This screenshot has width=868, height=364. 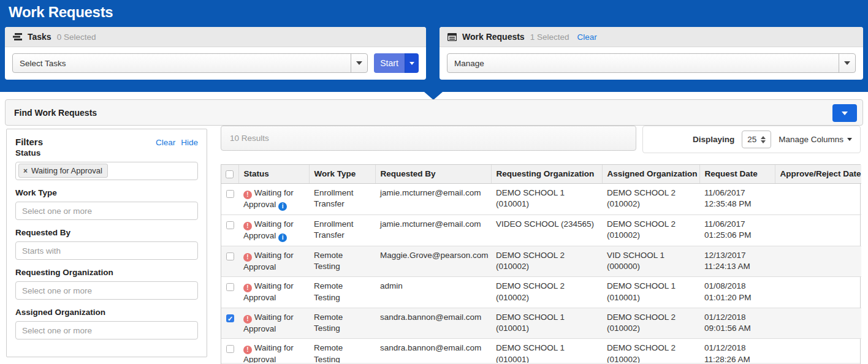 What do you see at coordinates (541, 352) in the screenshot?
I see `table-row: ! Waiting for Approval Remote Testingsan…` at bounding box center [541, 352].